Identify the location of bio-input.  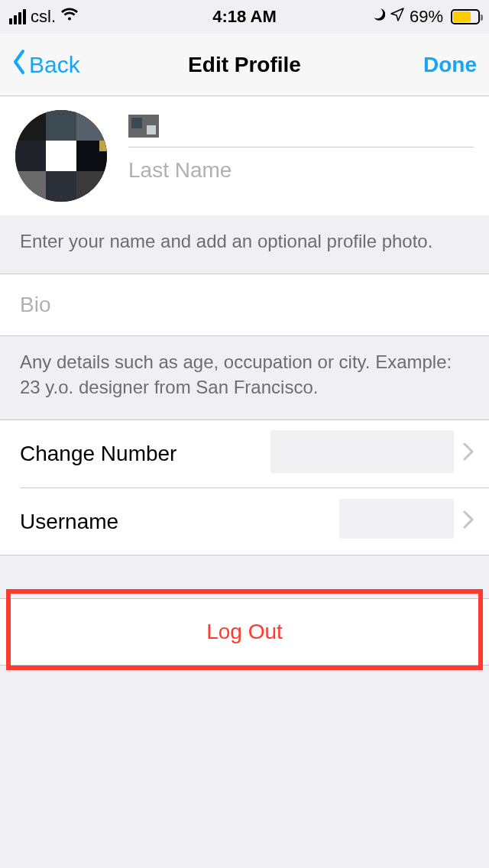
(244, 305).